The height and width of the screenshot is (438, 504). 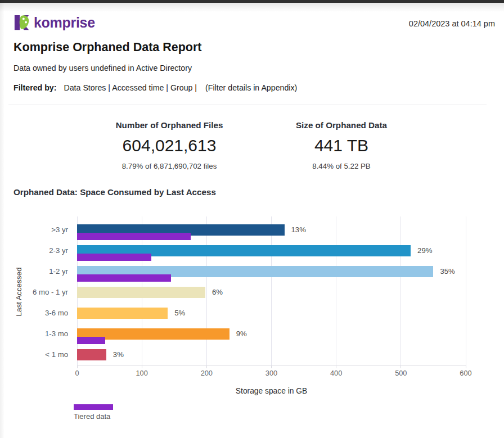 I want to click on category-label: >3 yr, so click(x=60, y=230).